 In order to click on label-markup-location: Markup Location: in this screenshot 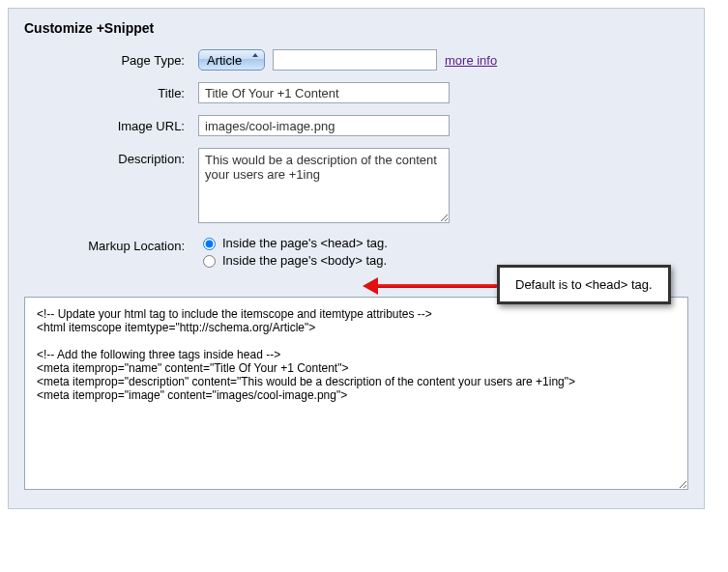, I will do `click(111, 243)`.